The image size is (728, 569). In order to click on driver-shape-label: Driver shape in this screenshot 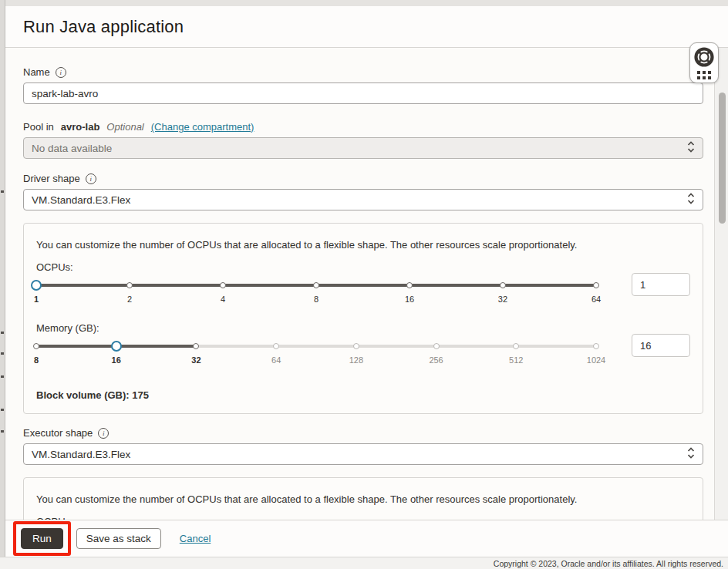, I will do `click(52, 179)`.